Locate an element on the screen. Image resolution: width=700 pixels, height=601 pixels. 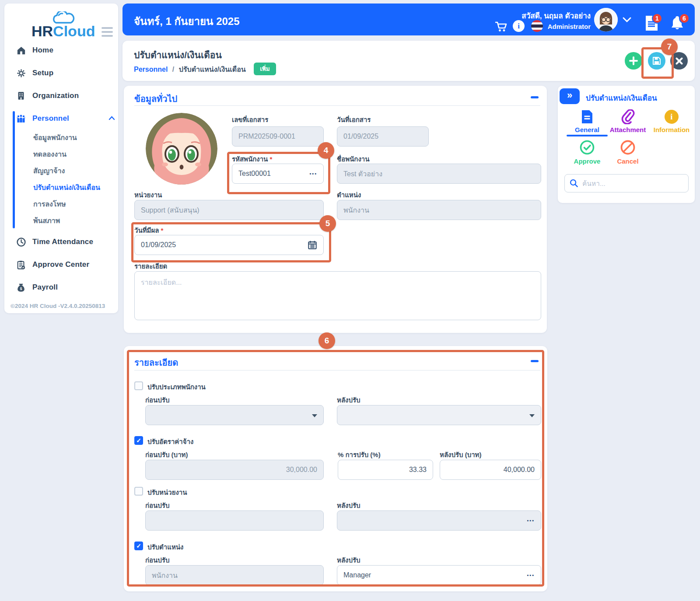
tab-approve: Approve is located at coordinates (587, 153).